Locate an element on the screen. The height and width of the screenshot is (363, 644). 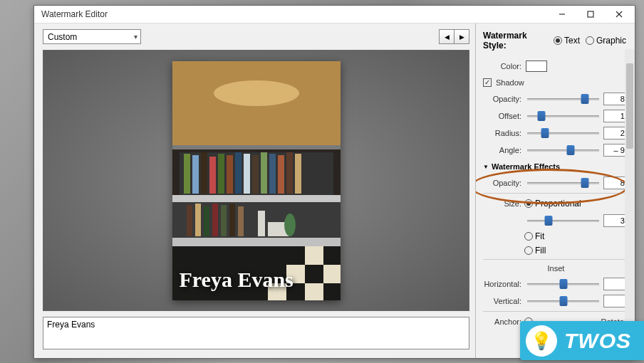
chevron-down-icon: ▾ is located at coordinates (135, 37).